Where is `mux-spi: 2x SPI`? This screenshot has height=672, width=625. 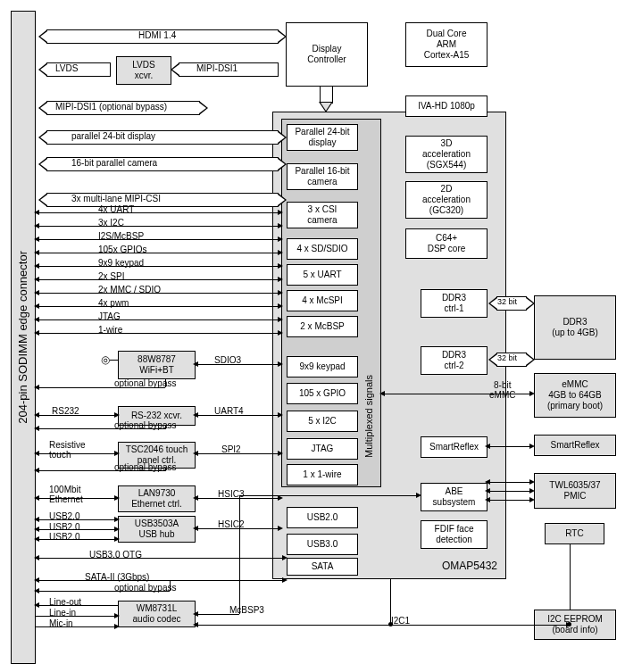
mux-spi: 2x SPI is located at coordinates (111, 277).